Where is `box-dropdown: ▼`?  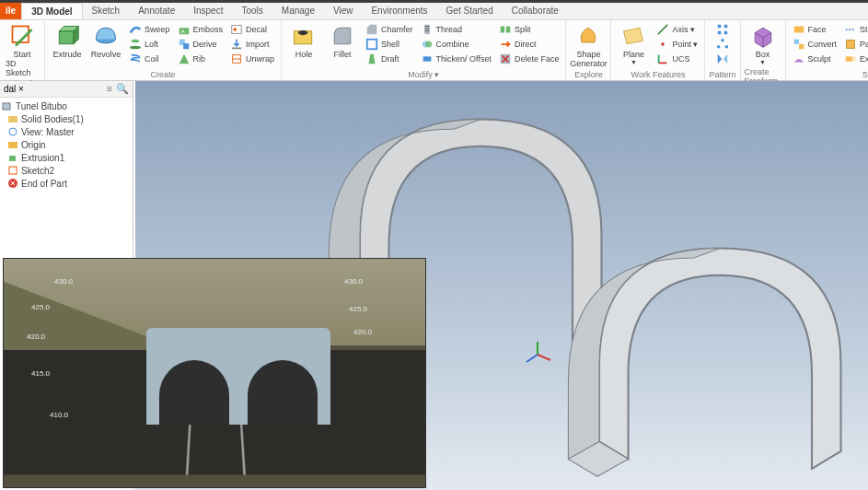 box-dropdown: ▼ is located at coordinates (762, 63).